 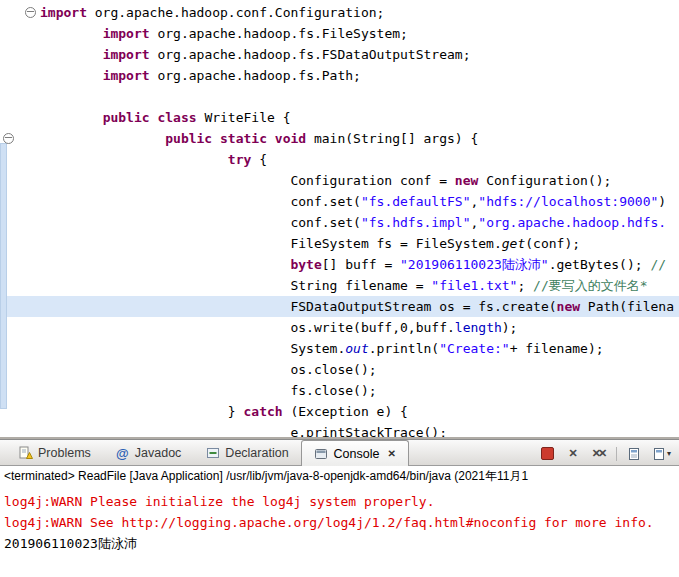 What do you see at coordinates (340, 202) in the screenshot?
I see `code-line: conf.set("fs.defaultFS","hdfs://localhos…` at bounding box center [340, 202].